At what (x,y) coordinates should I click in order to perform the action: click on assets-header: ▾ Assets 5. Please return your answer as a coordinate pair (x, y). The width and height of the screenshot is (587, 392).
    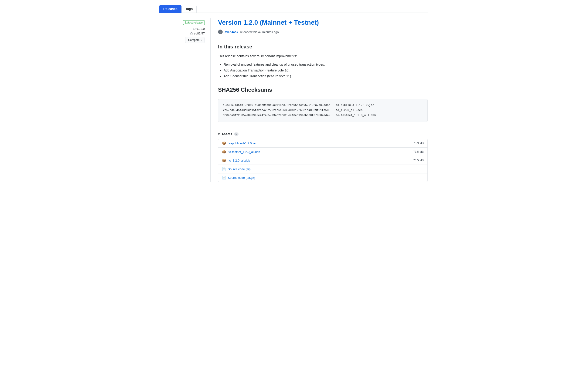
    Looking at the image, I should click on (323, 134).